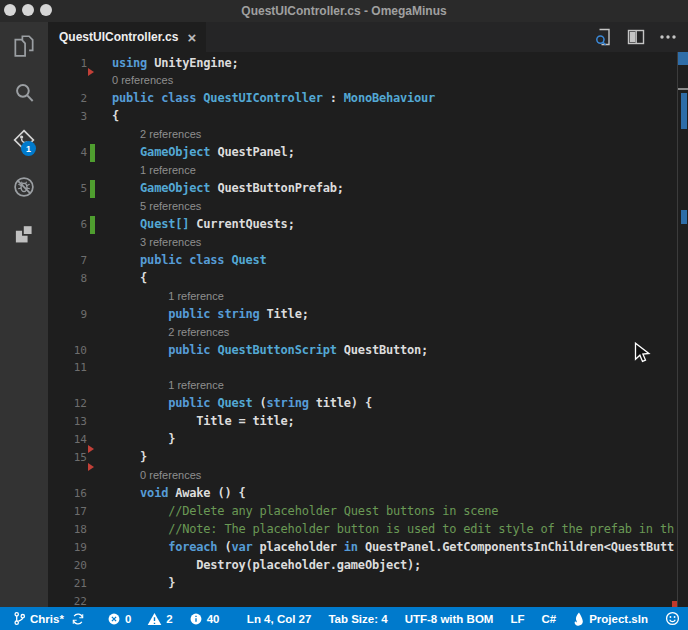  Describe the element at coordinates (636, 37) in the screenshot. I see `split-editor-button` at that location.